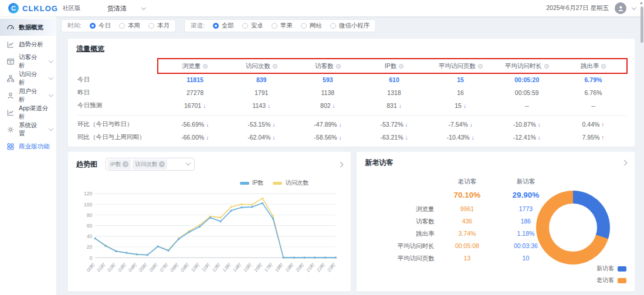 This screenshot has width=644, height=295. What do you see at coordinates (394, 124) in the screenshot?
I see `metric-value: -53.72%↓` at bounding box center [394, 124].